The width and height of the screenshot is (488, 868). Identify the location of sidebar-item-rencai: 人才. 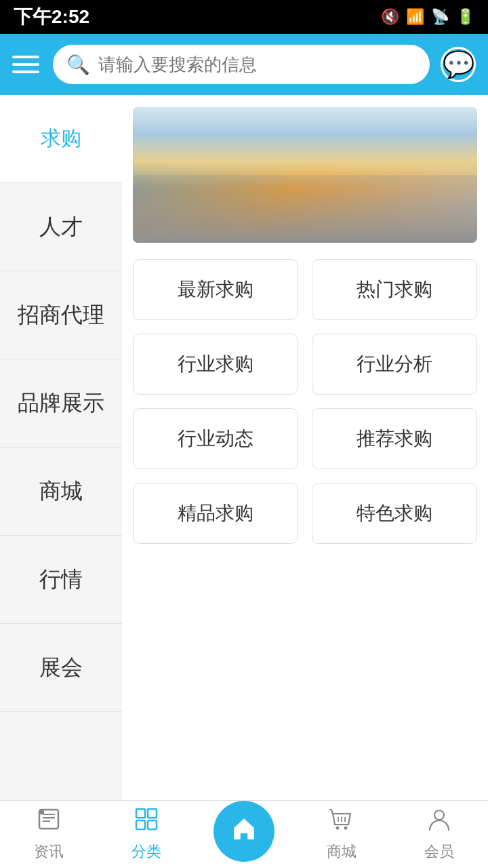
(61, 227).